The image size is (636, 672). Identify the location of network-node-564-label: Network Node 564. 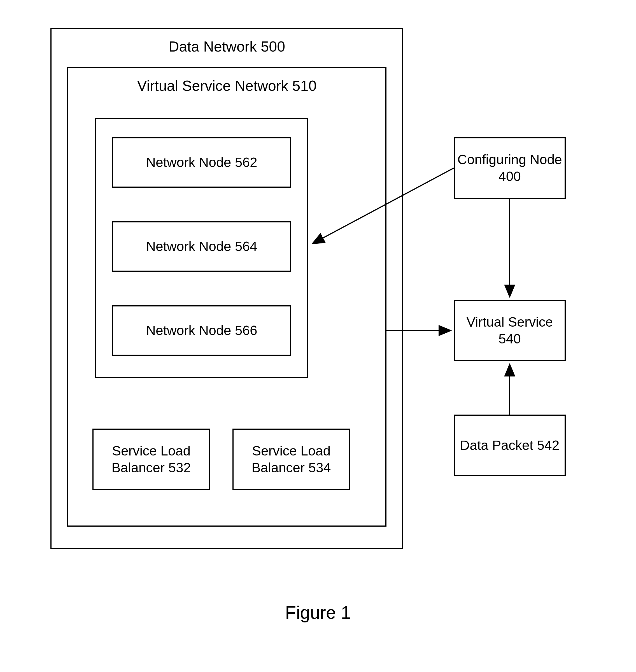
(201, 246).